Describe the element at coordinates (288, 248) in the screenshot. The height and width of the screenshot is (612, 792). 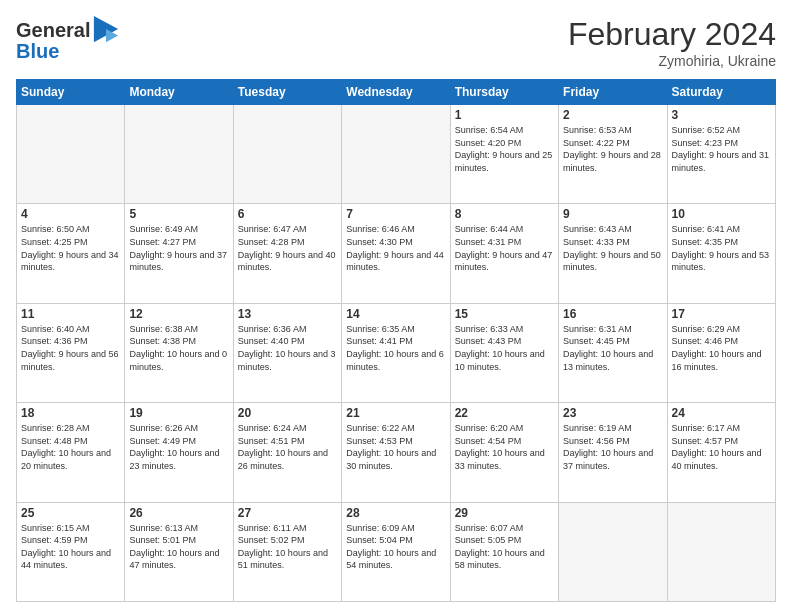
I see `day-info: Sunrise: 6:47 AM Sunset: 4:28 PM Dayligh…` at that location.